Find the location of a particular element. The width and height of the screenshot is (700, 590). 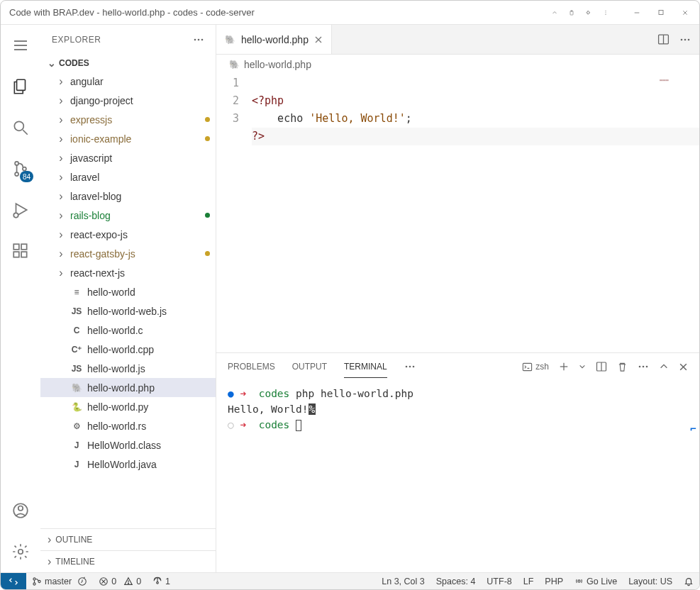

activity-account is located at coordinates (21, 511).